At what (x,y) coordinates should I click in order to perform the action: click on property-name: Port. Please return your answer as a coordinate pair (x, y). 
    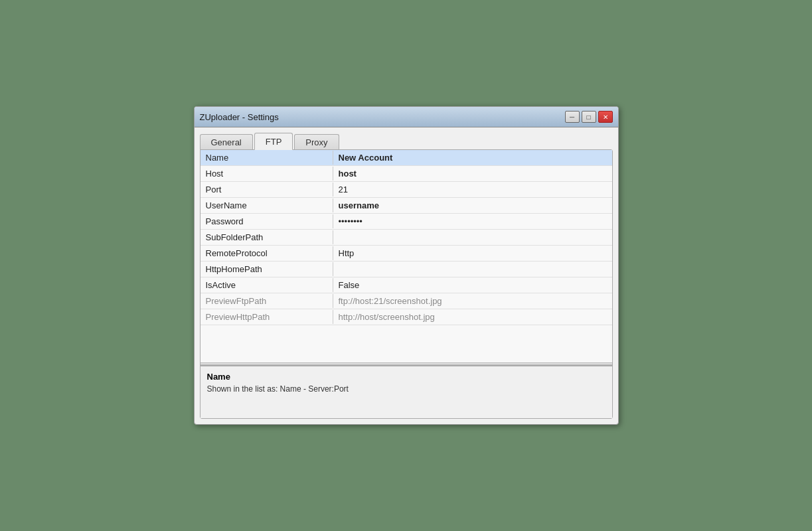
    Looking at the image, I should click on (267, 190).